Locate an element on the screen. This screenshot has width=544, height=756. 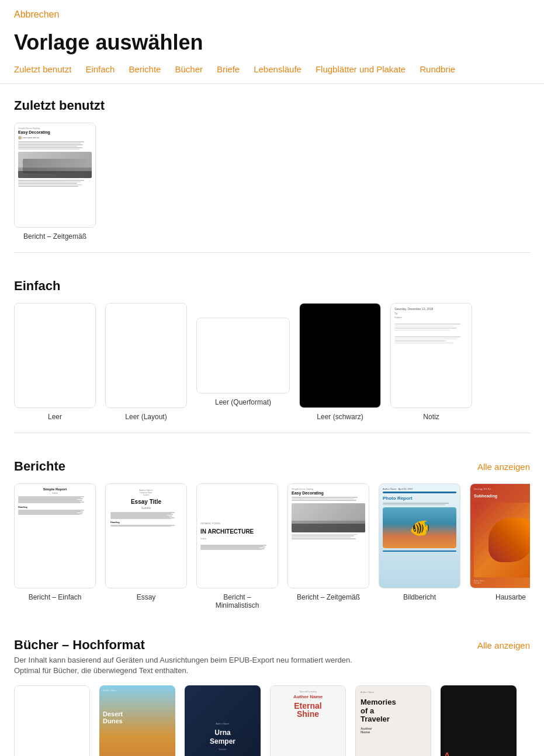
einfach-header: Einfach is located at coordinates (272, 286).